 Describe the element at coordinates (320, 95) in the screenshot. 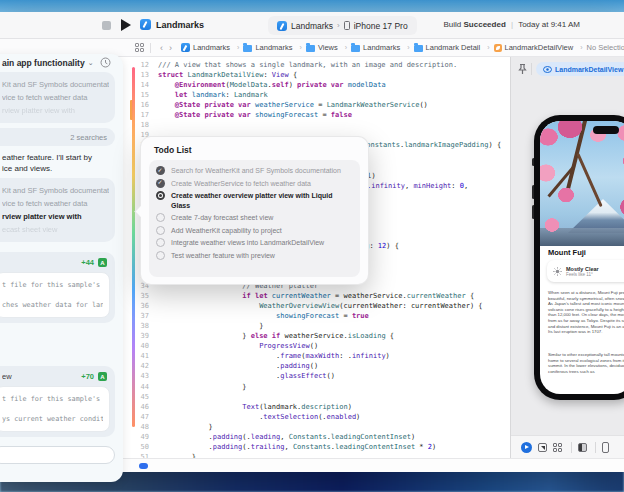

I see `code-line: 15 let landmark: Landmark` at that location.